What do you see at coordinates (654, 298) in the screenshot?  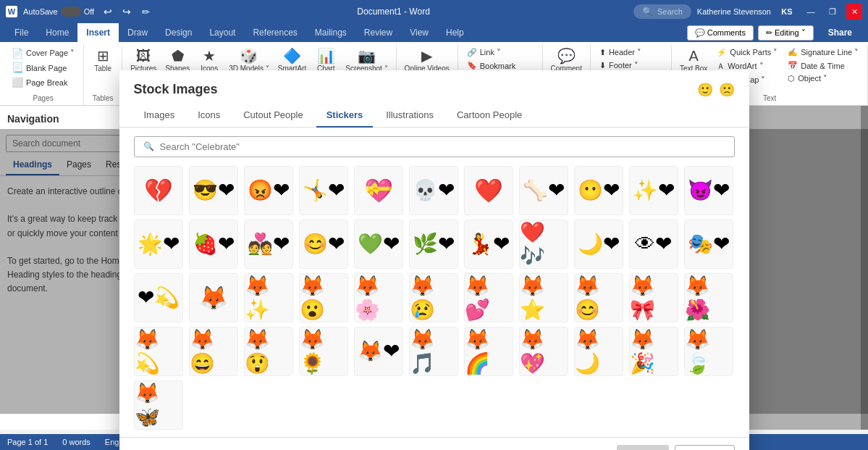 I see `sticker-item: 🦊🎀` at bounding box center [654, 298].